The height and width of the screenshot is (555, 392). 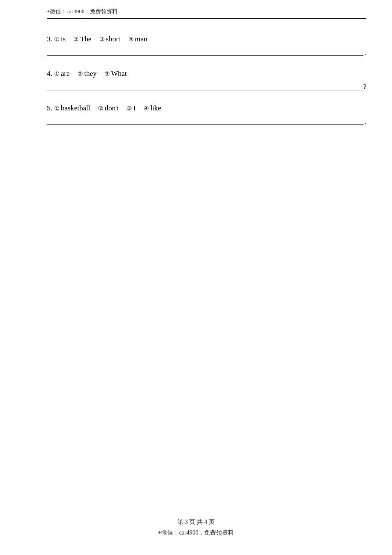 I want to click on answer-suffix-3: ., so click(x=366, y=52).